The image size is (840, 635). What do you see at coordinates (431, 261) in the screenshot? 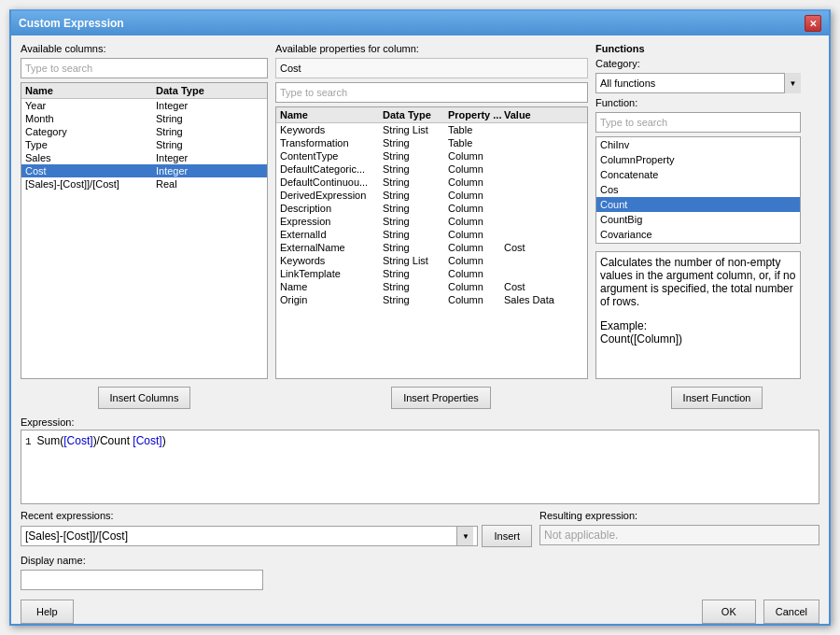
I see `list-item: Keywords String List Column` at bounding box center [431, 261].